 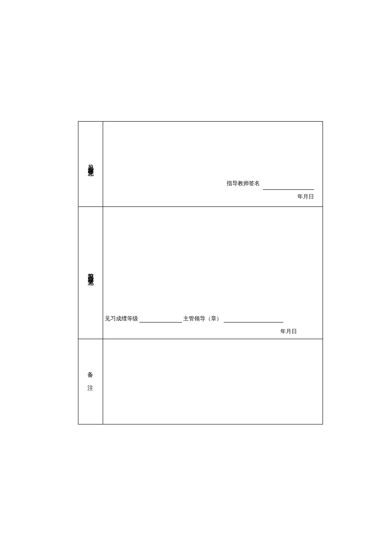 What do you see at coordinates (90, 388) in the screenshot?
I see `row3-label-char2: 注` at bounding box center [90, 388].